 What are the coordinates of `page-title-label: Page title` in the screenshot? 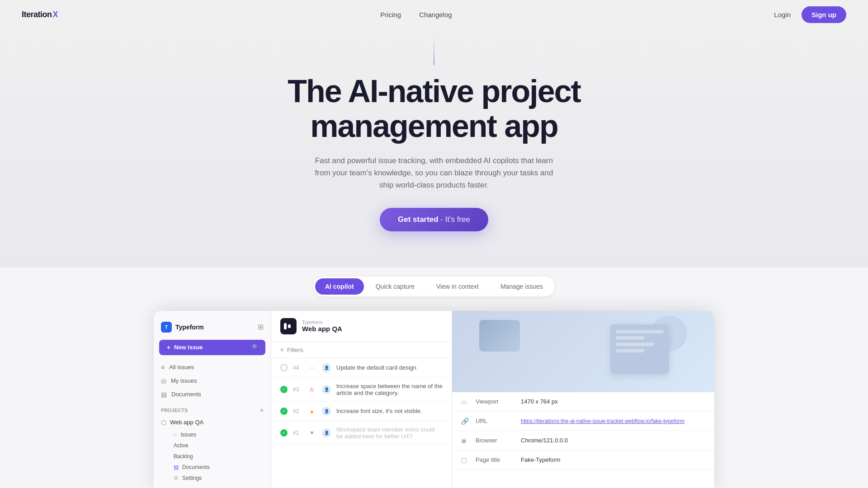 It's located at (498, 460).